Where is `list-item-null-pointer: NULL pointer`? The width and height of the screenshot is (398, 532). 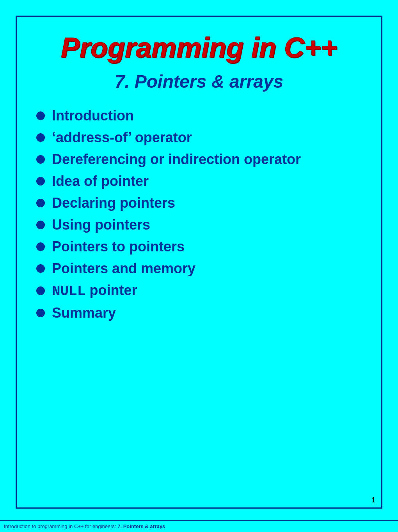
list-item-null-pointer: NULL pointer is located at coordinates (199, 291).